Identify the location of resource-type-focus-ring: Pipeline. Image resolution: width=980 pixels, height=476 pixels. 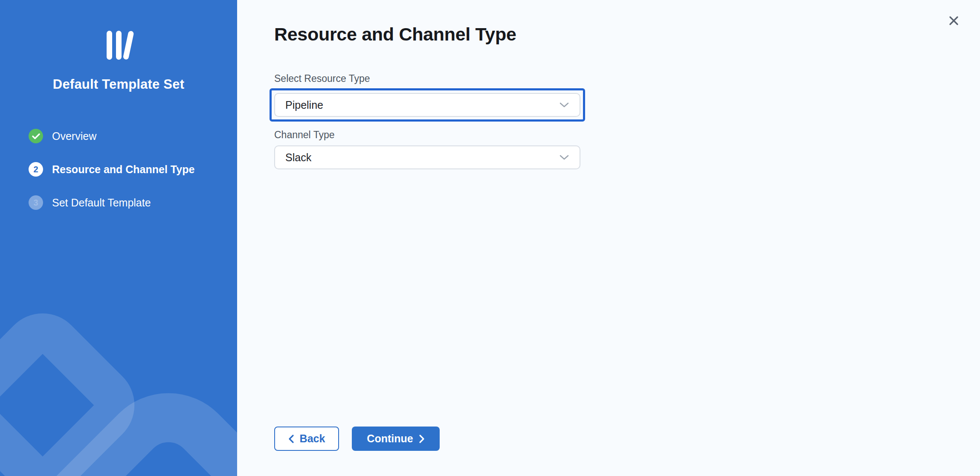
(427, 105).